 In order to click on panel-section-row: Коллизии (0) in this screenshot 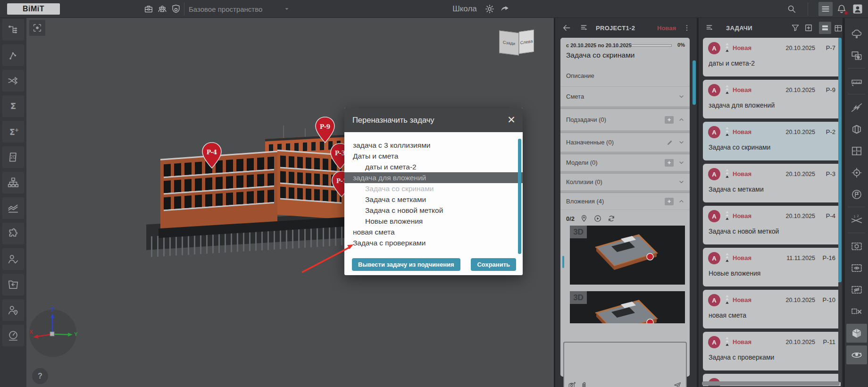, I will do `click(625, 182)`.